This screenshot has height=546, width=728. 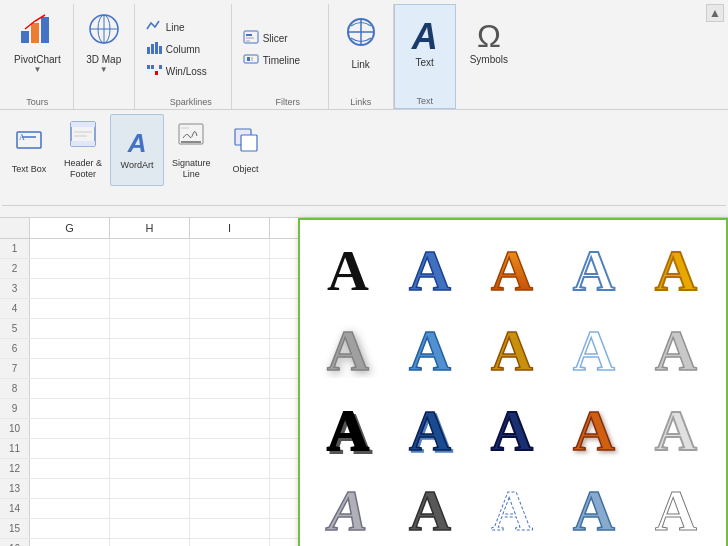 I want to click on cell-h7, so click(x=150, y=368).